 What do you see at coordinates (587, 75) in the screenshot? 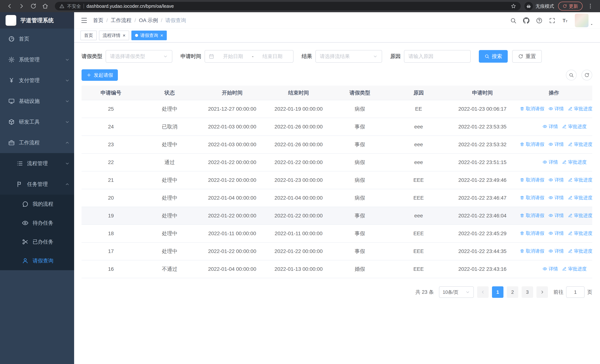
I see `refresh-table-button` at bounding box center [587, 75].